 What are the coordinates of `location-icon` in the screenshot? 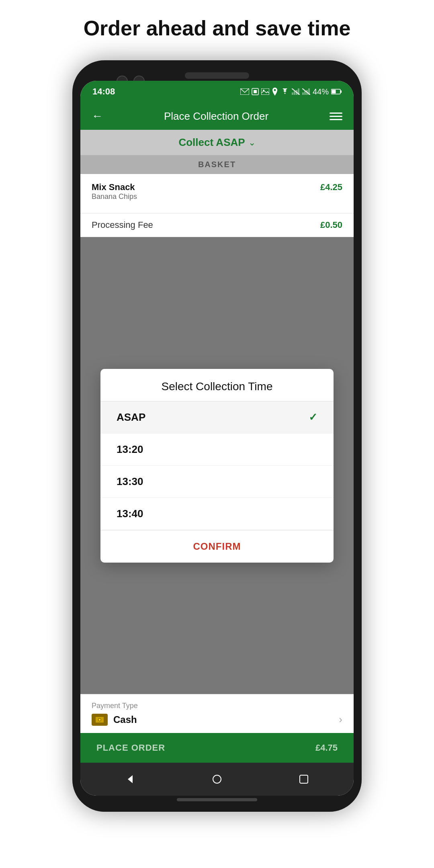 It's located at (275, 92).